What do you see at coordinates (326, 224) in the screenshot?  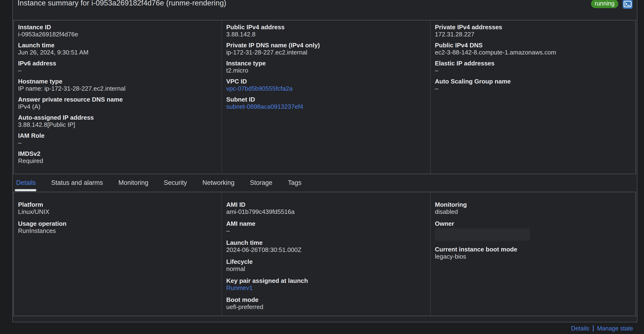 I see `field-label: AMI name` at bounding box center [326, 224].